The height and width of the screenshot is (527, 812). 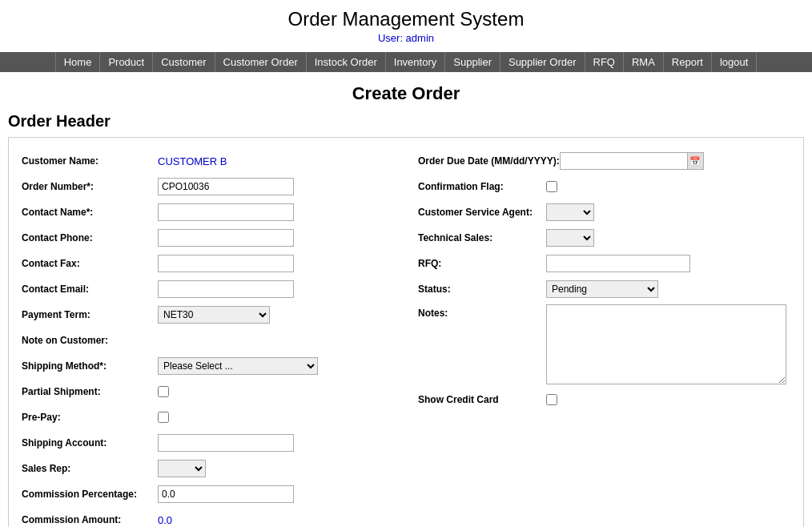 What do you see at coordinates (696, 161) in the screenshot?
I see `due-date-calendar-icon: 📅` at bounding box center [696, 161].